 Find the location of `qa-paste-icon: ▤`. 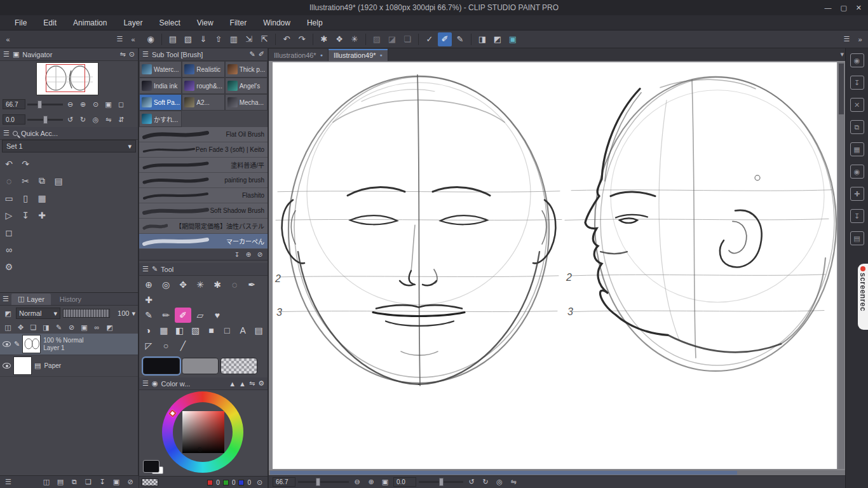

qa-paste-icon: ▤ is located at coordinates (58, 181).